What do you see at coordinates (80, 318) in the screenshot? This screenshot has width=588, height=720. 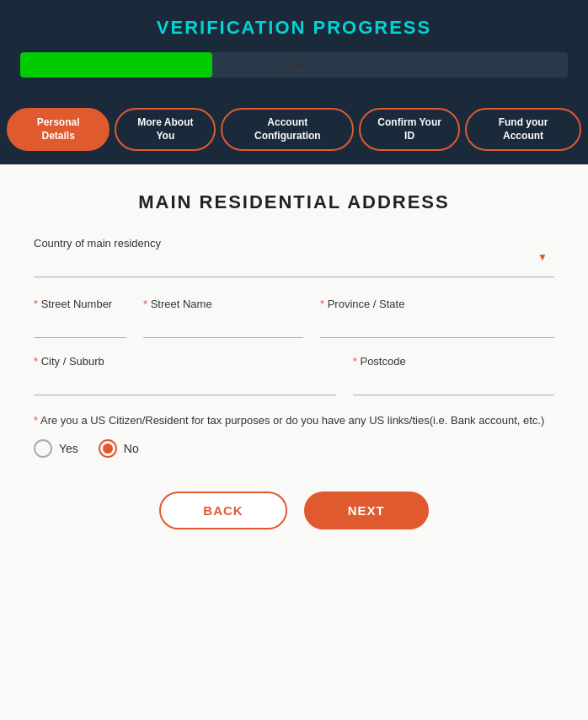 I see `street-number-group: Street Number` at bounding box center [80, 318].